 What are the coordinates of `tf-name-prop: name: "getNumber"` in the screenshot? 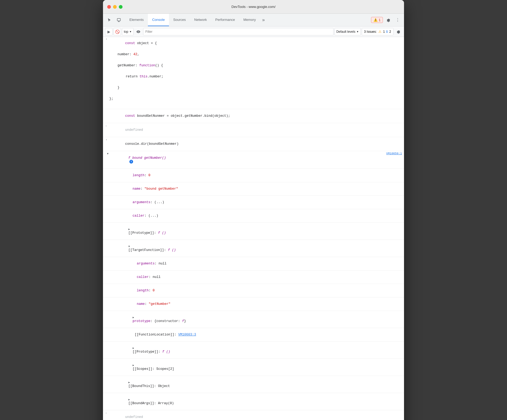 It's located at (262, 304).